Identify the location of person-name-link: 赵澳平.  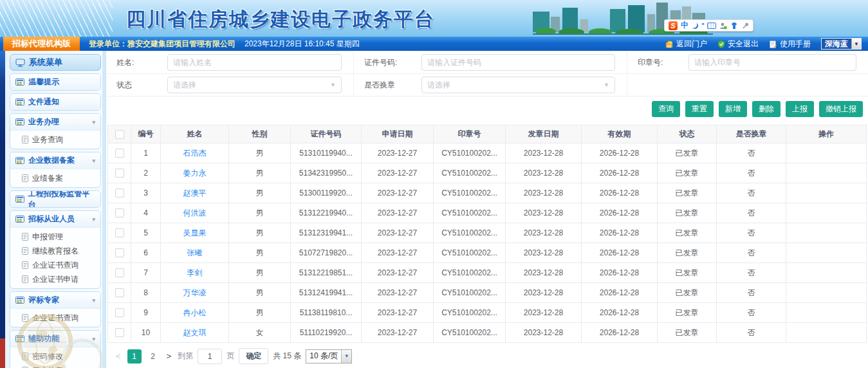
(195, 193).